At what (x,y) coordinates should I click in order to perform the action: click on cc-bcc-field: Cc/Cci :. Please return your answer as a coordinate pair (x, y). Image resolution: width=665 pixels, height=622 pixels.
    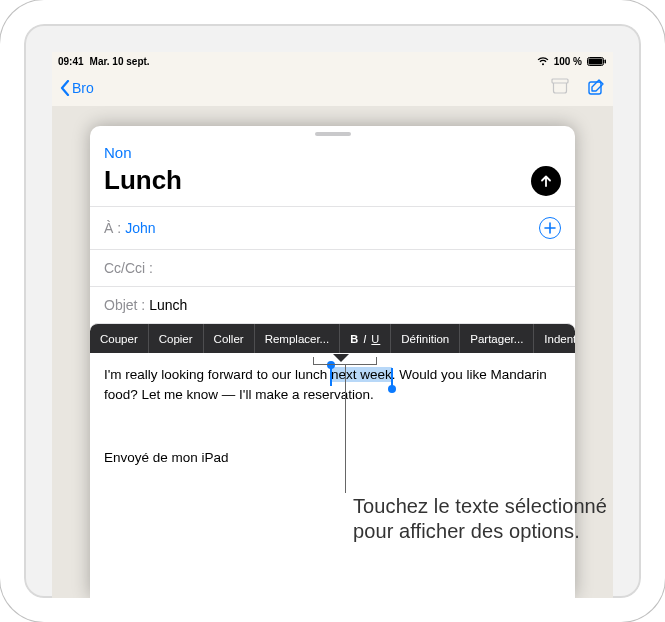
    Looking at the image, I should click on (332, 268).